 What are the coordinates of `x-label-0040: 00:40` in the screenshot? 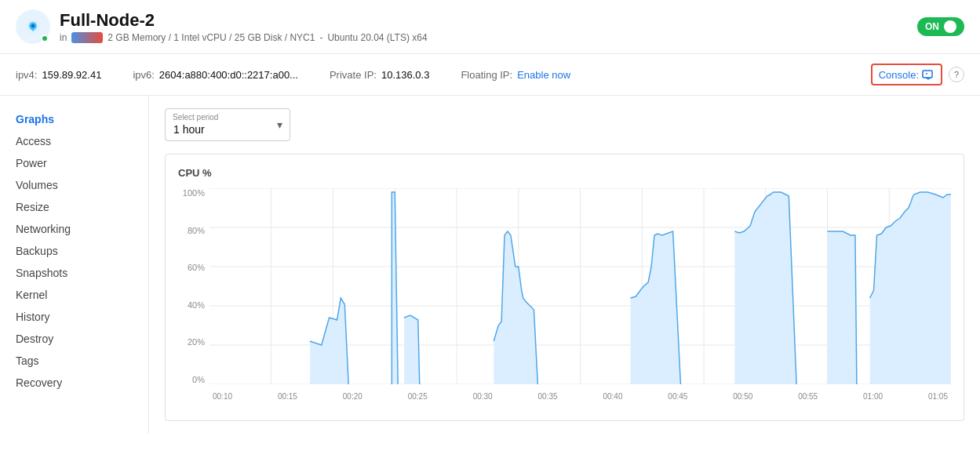 It's located at (612, 397).